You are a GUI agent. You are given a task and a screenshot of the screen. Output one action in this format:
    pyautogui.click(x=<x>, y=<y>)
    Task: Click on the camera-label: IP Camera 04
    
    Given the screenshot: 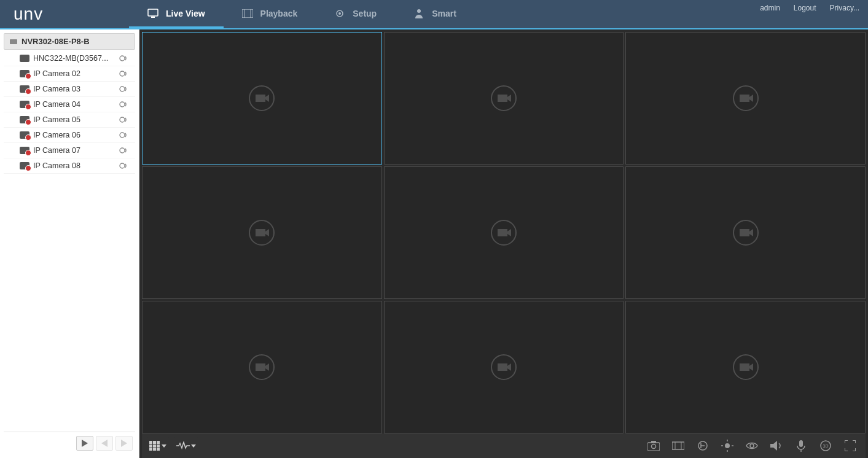 What is the action you would take?
    pyautogui.click(x=74, y=104)
    